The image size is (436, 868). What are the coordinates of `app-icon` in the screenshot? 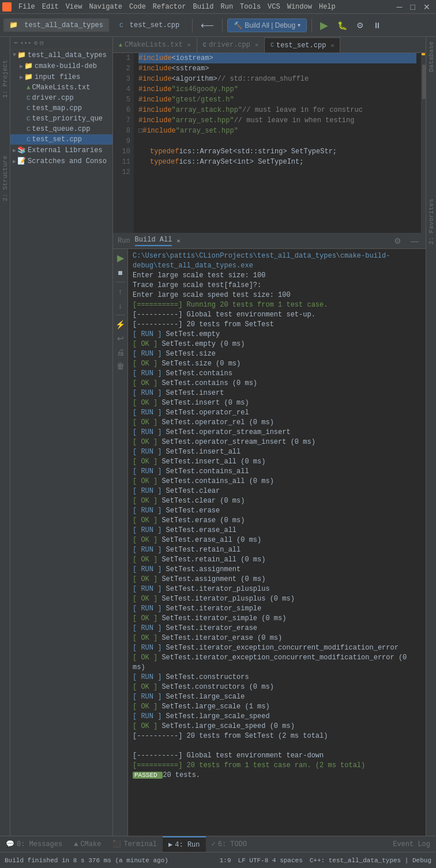 It's located at (7, 7).